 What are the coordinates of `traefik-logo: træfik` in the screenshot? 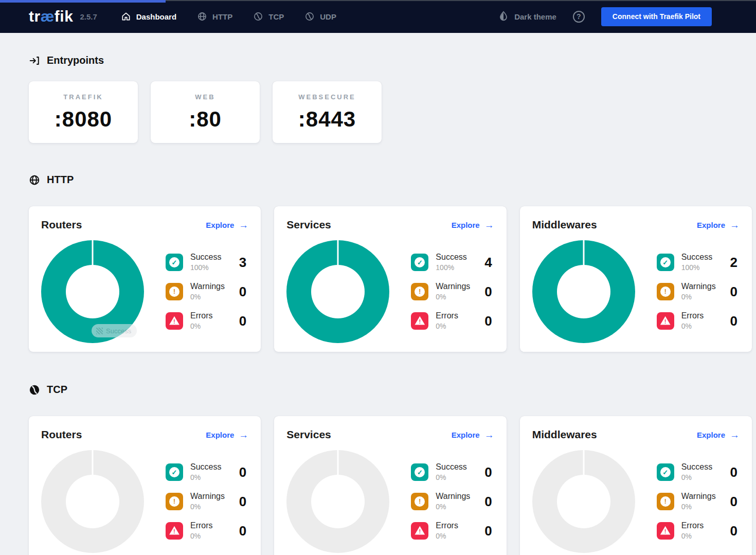 It's located at (51, 16).